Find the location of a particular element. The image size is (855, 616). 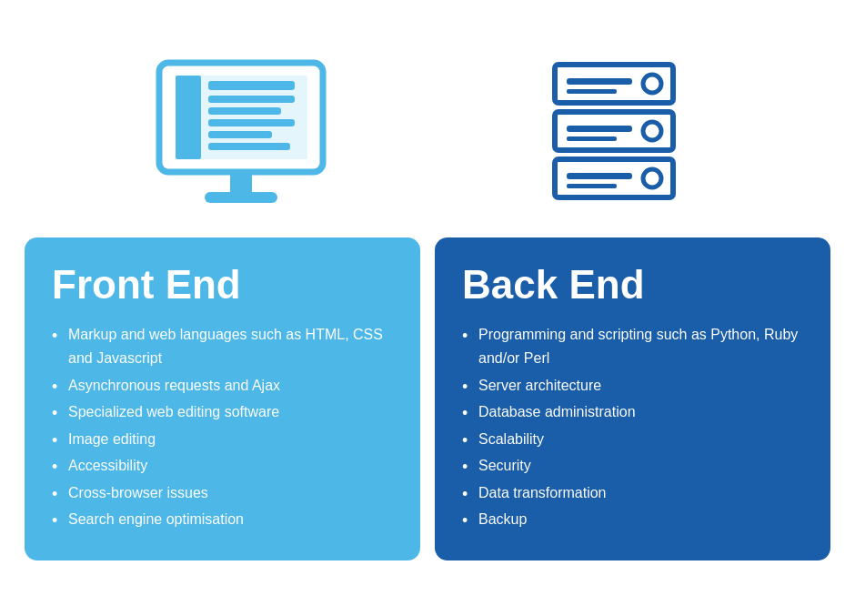

frontend-title: Front End is located at coordinates (222, 285).